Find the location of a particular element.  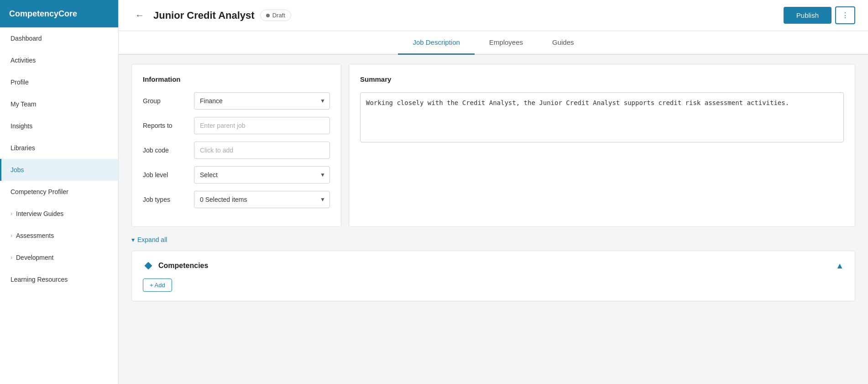

information-card: Information Group Finance Engineering Ma… is located at coordinates (236, 145).